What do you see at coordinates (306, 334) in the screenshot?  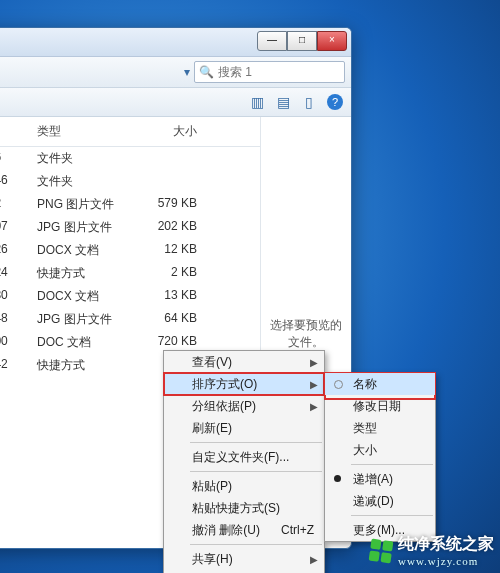 I see `preview-hint: 选择要预览的文件。` at bounding box center [306, 334].